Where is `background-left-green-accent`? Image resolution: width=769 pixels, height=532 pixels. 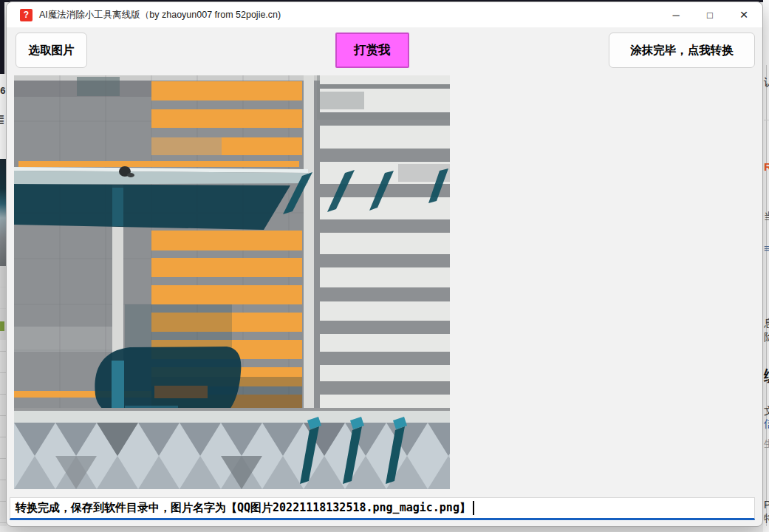 background-left-green-accent is located at coordinates (2, 327).